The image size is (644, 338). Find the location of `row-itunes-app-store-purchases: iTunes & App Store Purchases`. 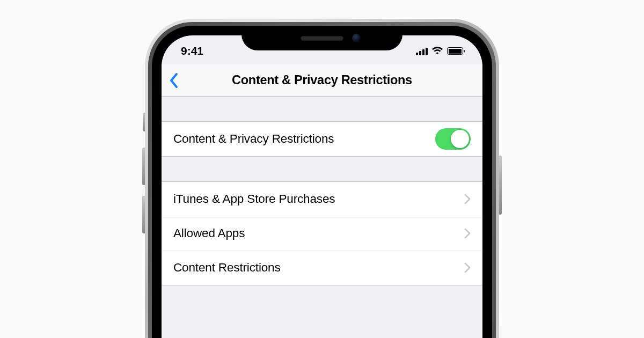

row-itunes-app-store-purchases: iTunes & App Store Purchases is located at coordinates (322, 199).